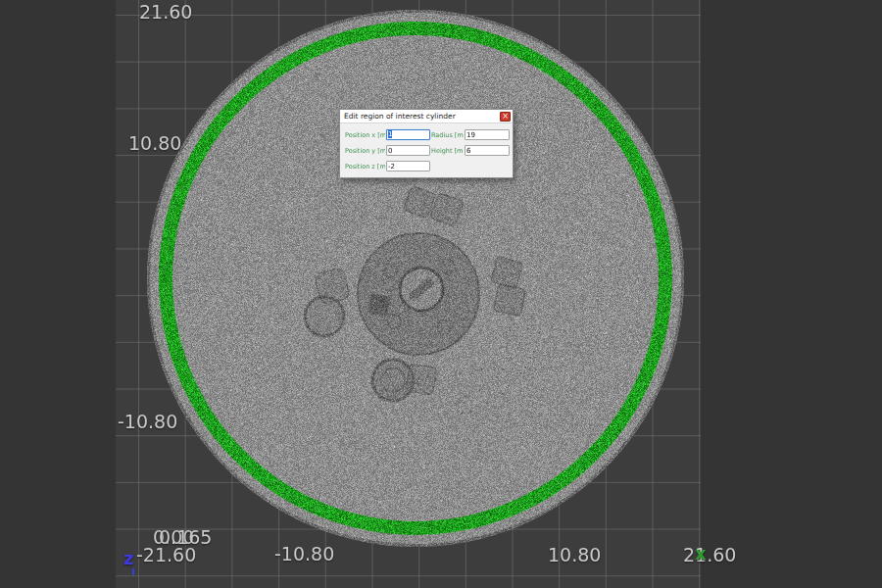 The width and height of the screenshot is (882, 588). What do you see at coordinates (166, 12) in the screenshot?
I see `y-tick-21.60: 21.60` at bounding box center [166, 12].